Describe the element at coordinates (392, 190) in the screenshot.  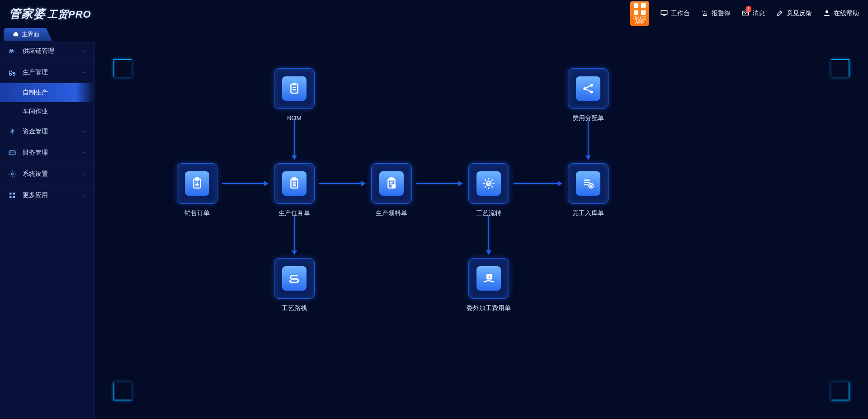
I see `node-material-pick: 生产领料单` at that location.